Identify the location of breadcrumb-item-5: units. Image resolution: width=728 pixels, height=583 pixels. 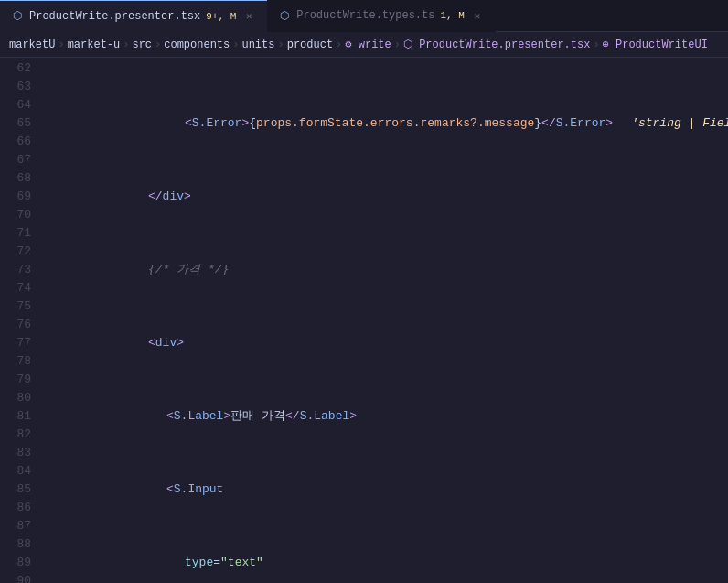
(258, 45).